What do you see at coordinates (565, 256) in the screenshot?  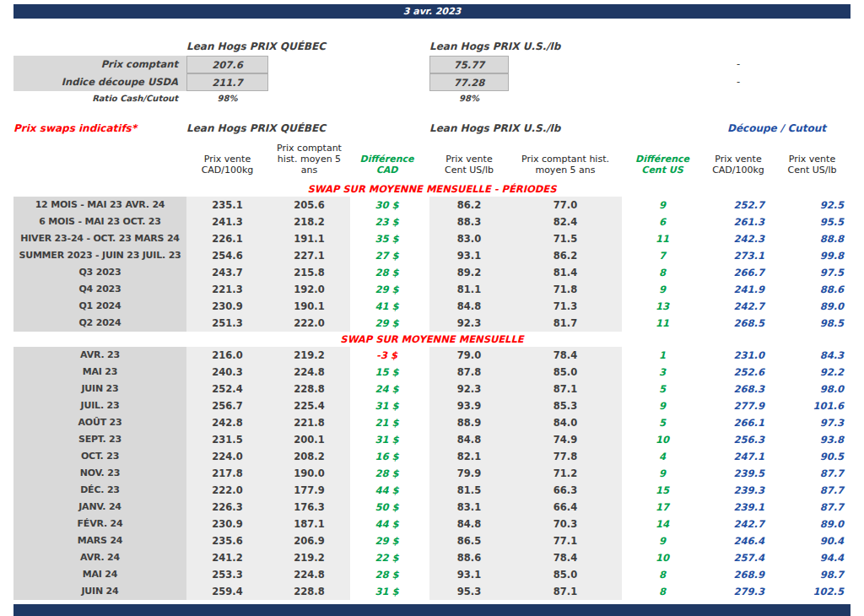 I see `hist-us-cell: 86.2` at bounding box center [565, 256].